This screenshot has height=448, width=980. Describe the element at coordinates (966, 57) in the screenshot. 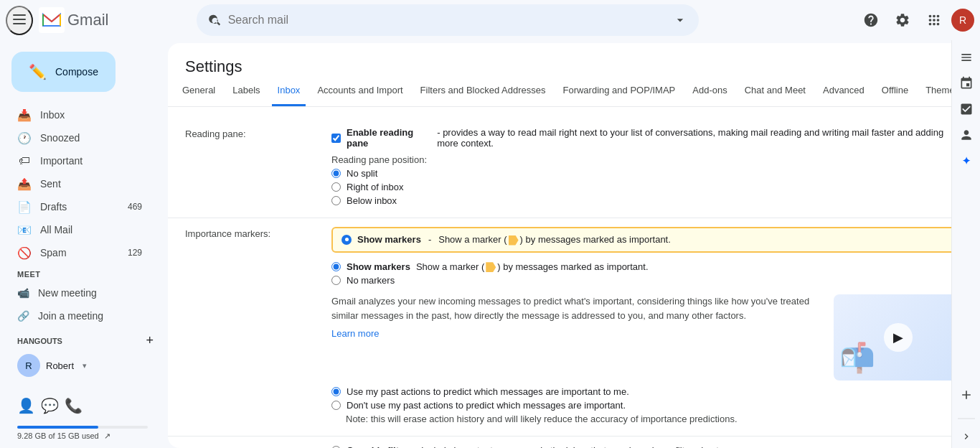

I see `meet-icon` at that location.